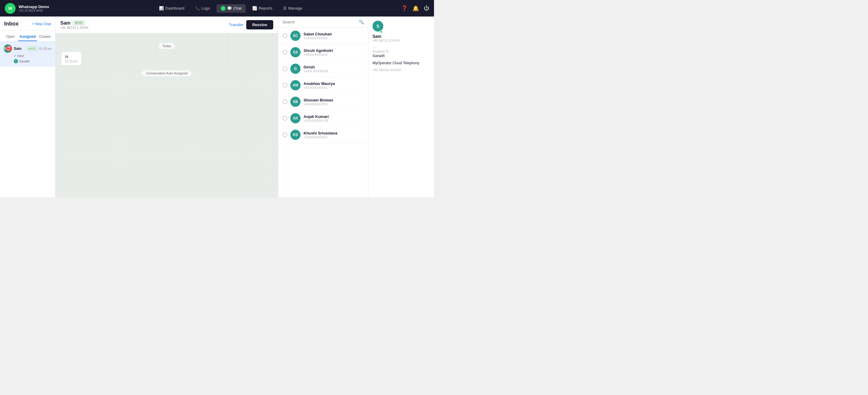  I want to click on brand: W Whatsapp Demo +91 22 6619 9443, so click(32, 8).